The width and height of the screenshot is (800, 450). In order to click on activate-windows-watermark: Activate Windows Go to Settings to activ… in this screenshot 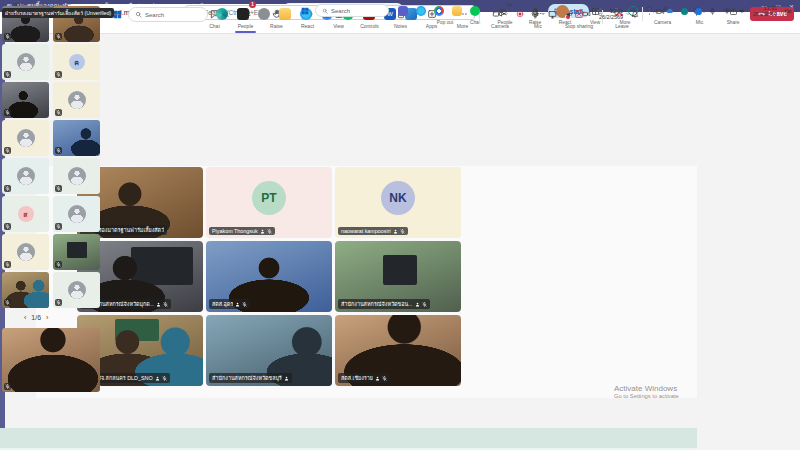, I will do `click(657, 392)`.